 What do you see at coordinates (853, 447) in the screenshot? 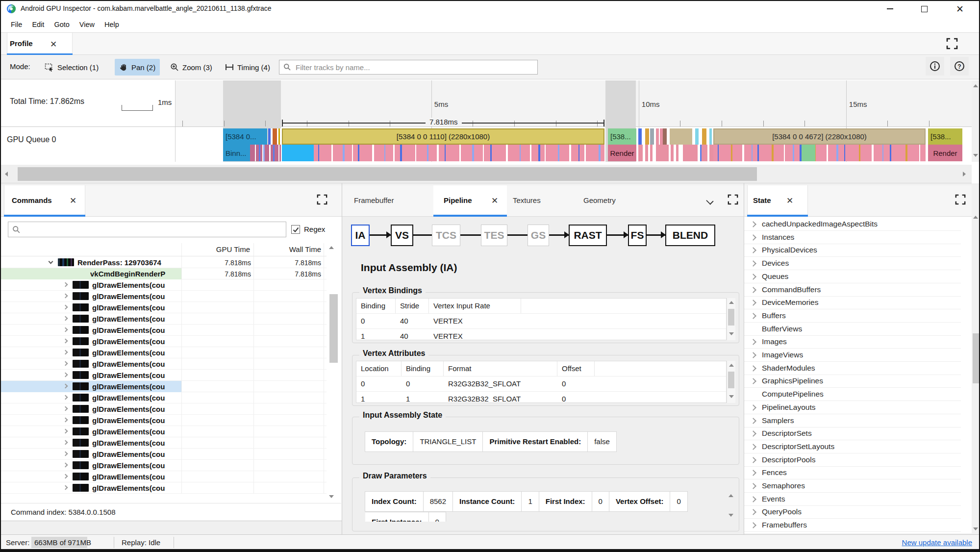
I see `state-item-descriptorsetlayouts: DescriptorSetLayouts` at bounding box center [853, 447].